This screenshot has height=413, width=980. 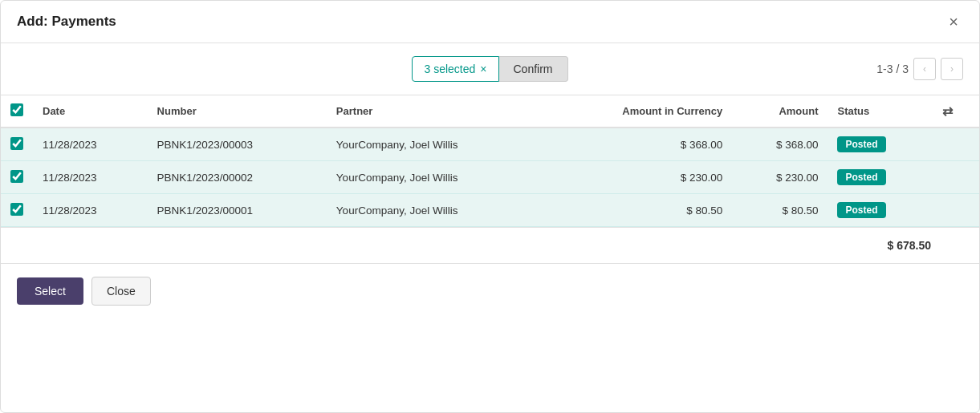 What do you see at coordinates (121, 291) in the screenshot?
I see `close-button: Close` at bounding box center [121, 291].